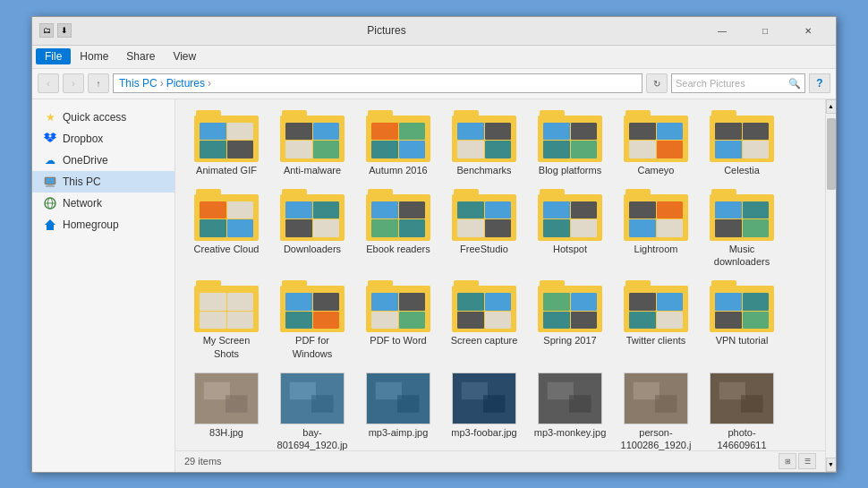 Image resolution: width=868 pixels, height=488 pixels. What do you see at coordinates (656, 143) in the screenshot?
I see `folder-item: Cameyo` at bounding box center [656, 143].